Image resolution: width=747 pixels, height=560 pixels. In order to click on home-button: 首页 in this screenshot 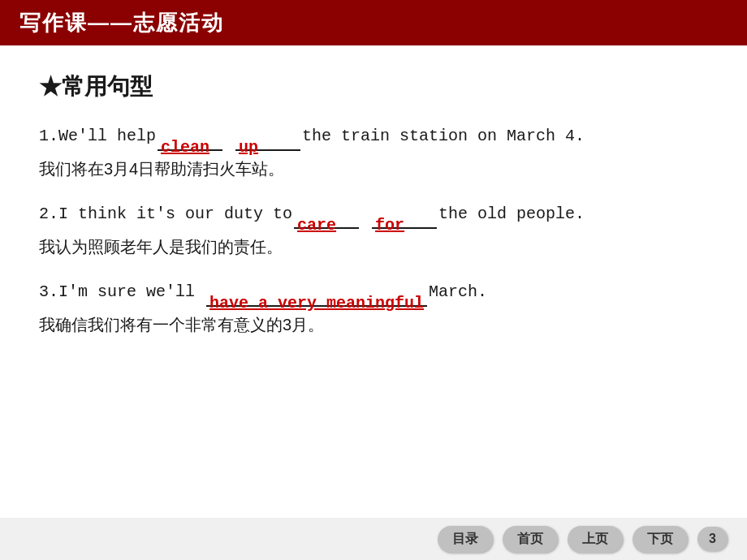, I will do `click(530, 539)`.